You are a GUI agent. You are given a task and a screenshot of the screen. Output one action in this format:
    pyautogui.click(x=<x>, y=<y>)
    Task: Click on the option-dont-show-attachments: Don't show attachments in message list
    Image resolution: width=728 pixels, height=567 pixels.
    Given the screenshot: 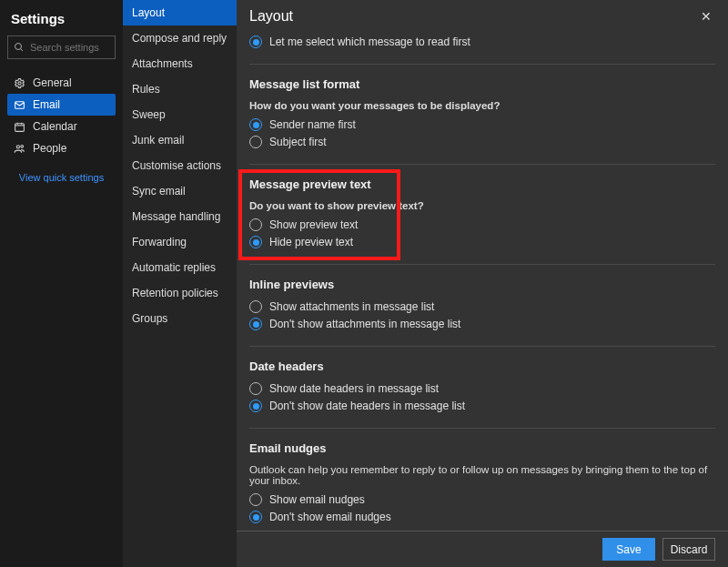 What is the action you would take?
    pyautogui.click(x=482, y=324)
    